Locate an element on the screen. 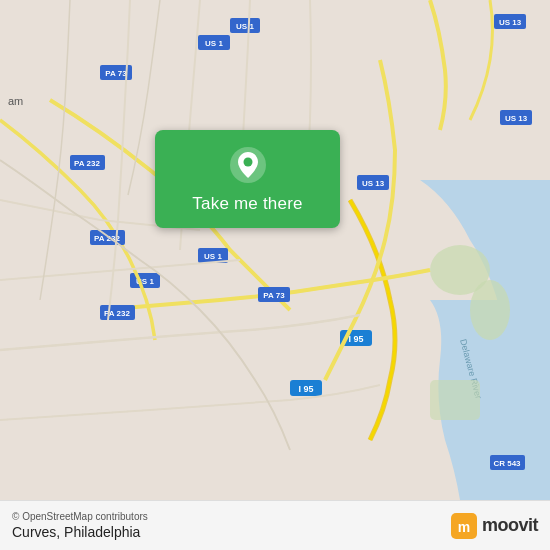  svg-text: CR 543 is located at coordinates (507, 464).